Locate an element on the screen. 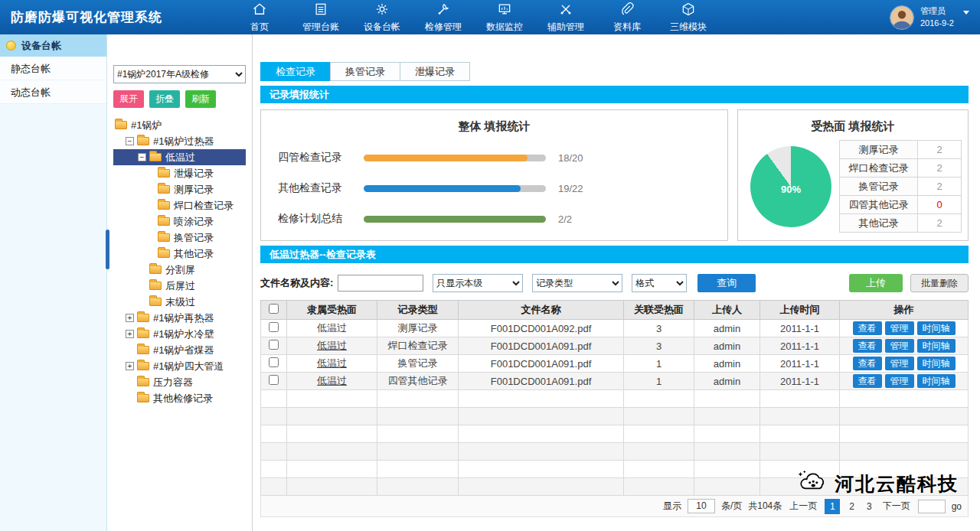 The height and width of the screenshot is (531, 980). tree-item: 喷涂记录 is located at coordinates (179, 222).